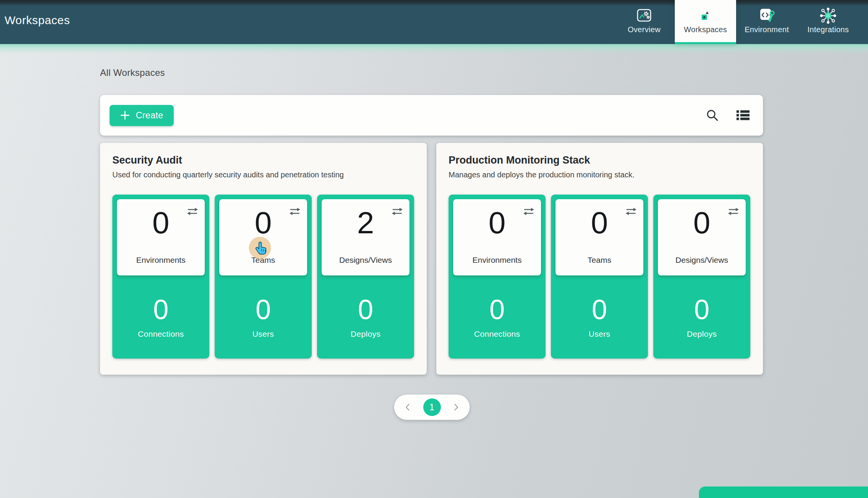 Image resolution: width=868 pixels, height=498 pixels. Describe the element at coordinates (366, 277) in the screenshot. I see `tile-designs-deploys: 2 Designs/Views 0 Deploys` at that location.